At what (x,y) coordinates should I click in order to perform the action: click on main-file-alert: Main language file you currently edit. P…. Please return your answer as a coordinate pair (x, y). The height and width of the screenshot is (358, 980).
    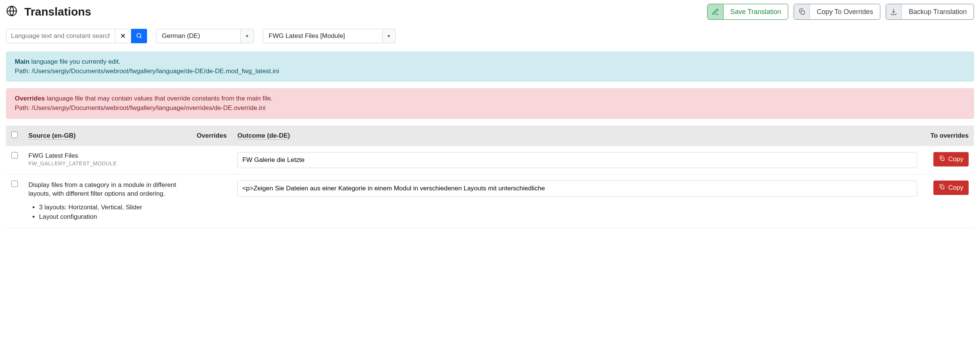
    Looking at the image, I should click on (490, 66).